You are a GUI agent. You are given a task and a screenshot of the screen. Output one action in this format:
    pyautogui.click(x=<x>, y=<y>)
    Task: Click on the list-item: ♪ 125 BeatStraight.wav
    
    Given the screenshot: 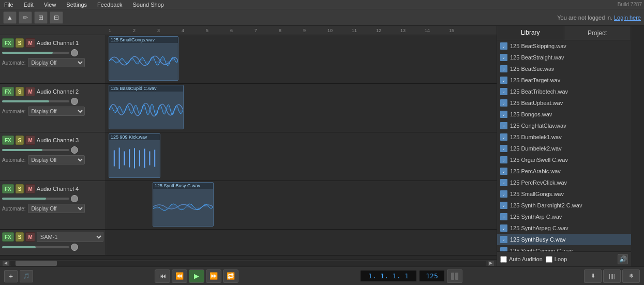 What is the action you would take?
    pyautogui.click(x=564, y=57)
    